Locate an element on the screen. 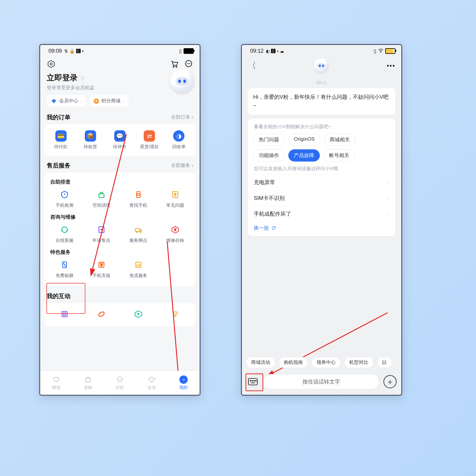  pill-hot: 热门问题 is located at coordinates (269, 140).